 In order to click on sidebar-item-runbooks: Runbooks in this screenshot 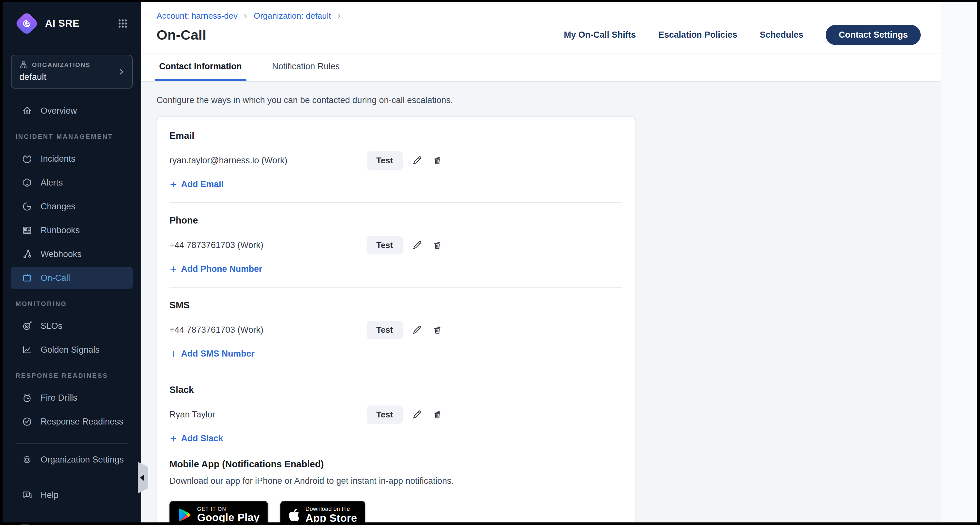, I will do `click(72, 231)`.